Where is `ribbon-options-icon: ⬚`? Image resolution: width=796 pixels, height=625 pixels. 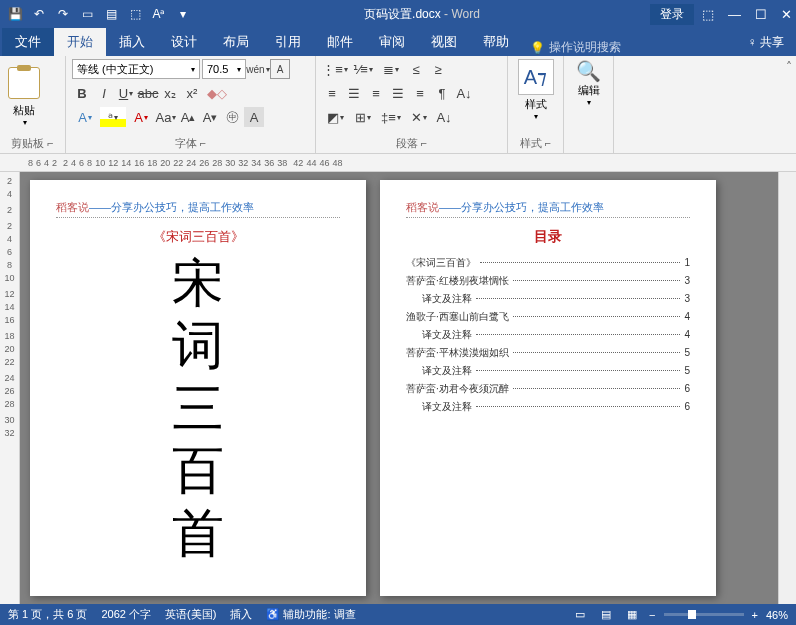
ribbon-options-icon: ⬚ is located at coordinates (708, 14).